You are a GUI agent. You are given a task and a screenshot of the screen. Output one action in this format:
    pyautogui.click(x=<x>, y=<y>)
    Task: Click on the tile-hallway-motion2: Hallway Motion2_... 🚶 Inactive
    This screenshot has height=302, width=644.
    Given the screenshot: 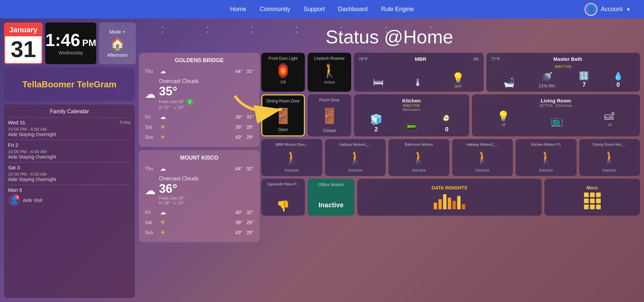 What is the action you would take?
    pyautogui.click(x=483, y=158)
    